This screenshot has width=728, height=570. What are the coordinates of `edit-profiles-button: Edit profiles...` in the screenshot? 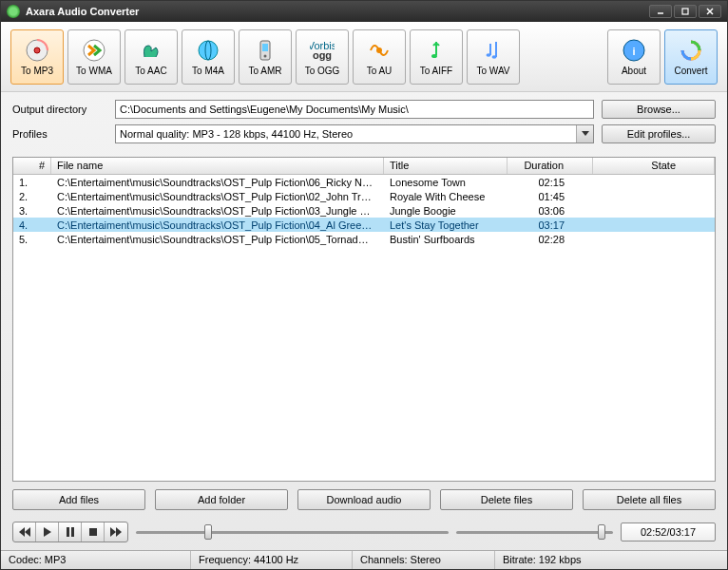 It's located at (659, 134).